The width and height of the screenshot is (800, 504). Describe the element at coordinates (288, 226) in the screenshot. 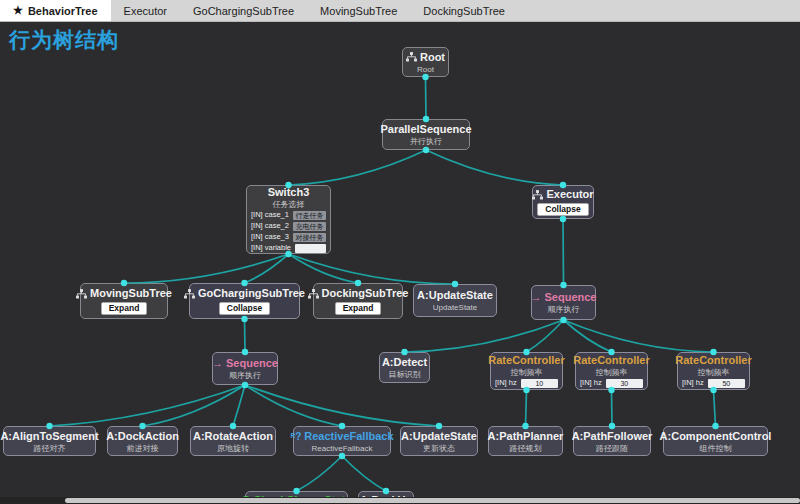

I see `port-row: [IN] case_2充电任务` at that location.